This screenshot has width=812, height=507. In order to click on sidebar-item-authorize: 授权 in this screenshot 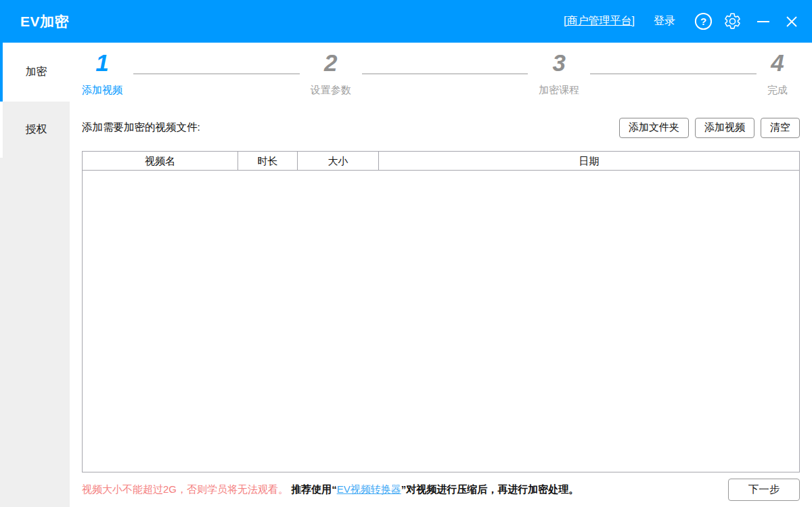, I will do `click(35, 130)`.